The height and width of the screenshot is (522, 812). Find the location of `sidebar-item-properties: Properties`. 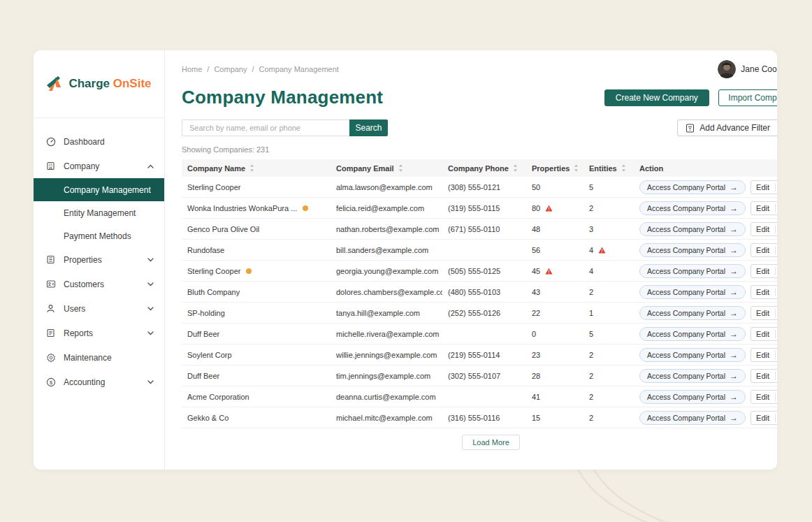

sidebar-item-properties: Properties is located at coordinates (99, 260).